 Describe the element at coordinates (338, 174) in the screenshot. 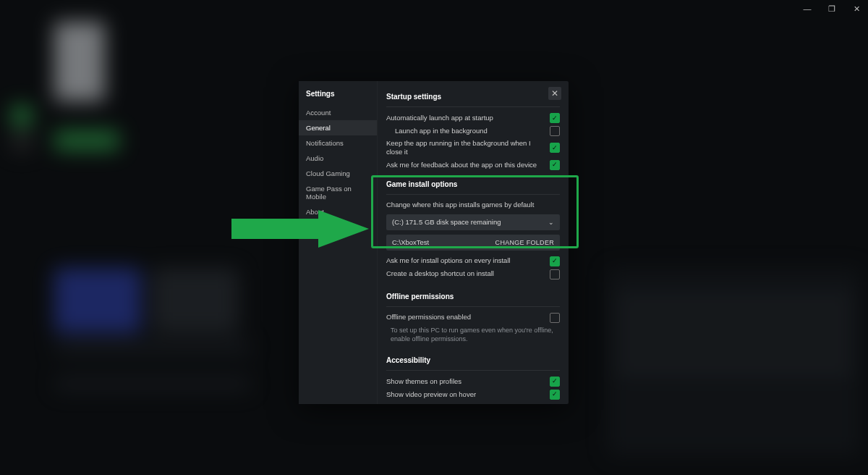

I see `sidebar-item-cloud-gaming: Cloud Gaming` at that location.